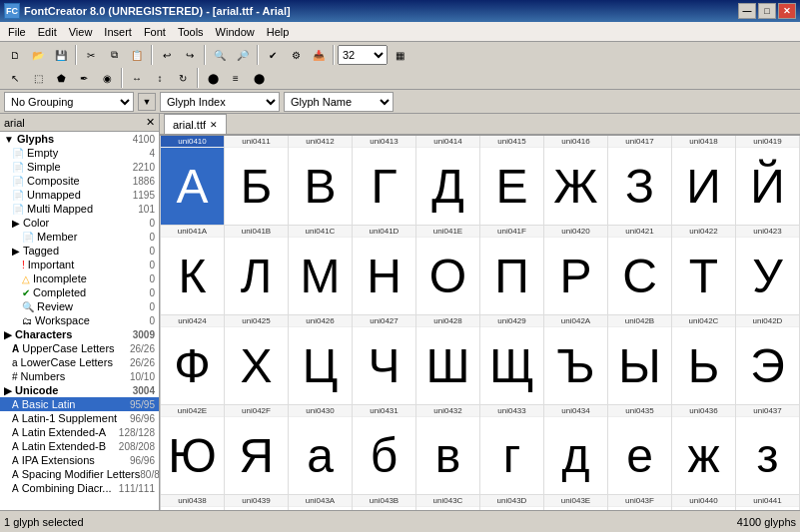 The height and width of the screenshot is (532, 800). Describe the element at coordinates (80, 251) in the screenshot. I see `sidebar-item-tagged: ▶ Tagged 0` at that location.